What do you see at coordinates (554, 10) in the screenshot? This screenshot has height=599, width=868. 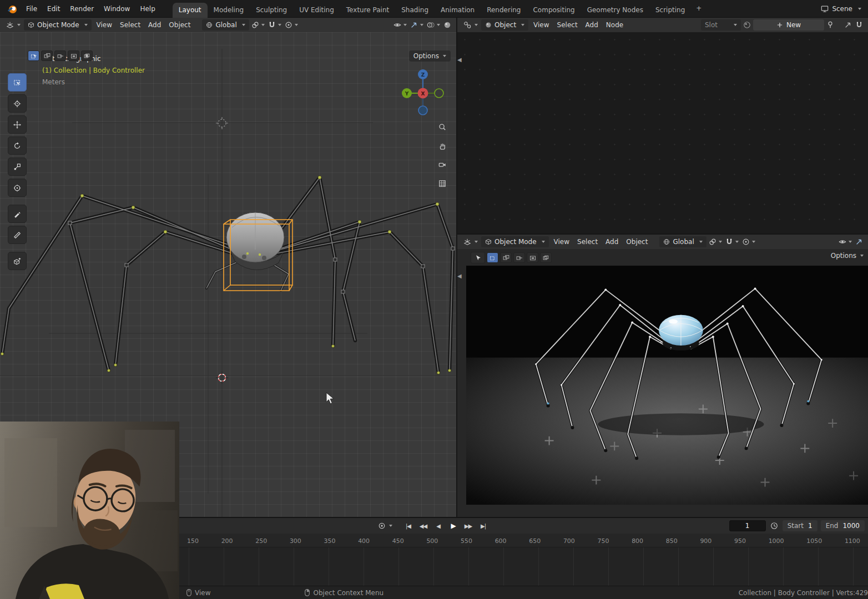 I see `workspace-tab: Compositing` at bounding box center [554, 10].